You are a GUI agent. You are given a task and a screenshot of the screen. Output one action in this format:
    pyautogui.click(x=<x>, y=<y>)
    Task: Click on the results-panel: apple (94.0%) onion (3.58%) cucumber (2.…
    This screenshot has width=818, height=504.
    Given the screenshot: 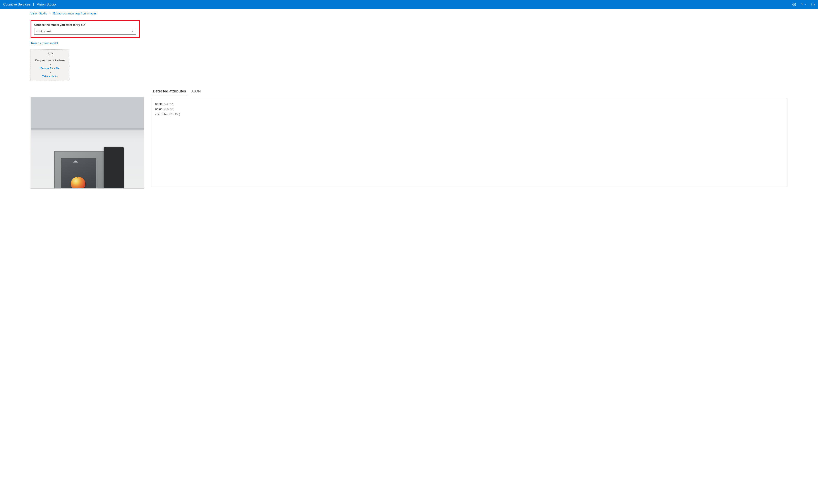 What is the action you would take?
    pyautogui.click(x=469, y=143)
    